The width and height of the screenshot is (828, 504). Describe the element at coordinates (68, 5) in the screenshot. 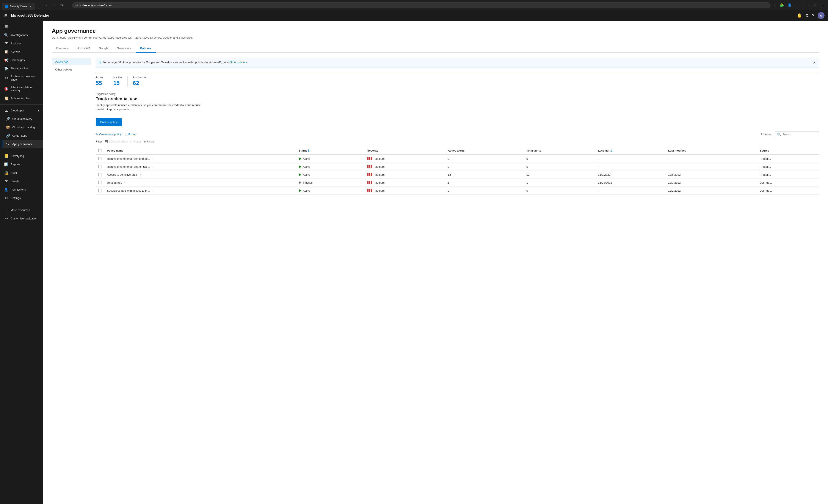

I see `home-button: ⌂` at that location.